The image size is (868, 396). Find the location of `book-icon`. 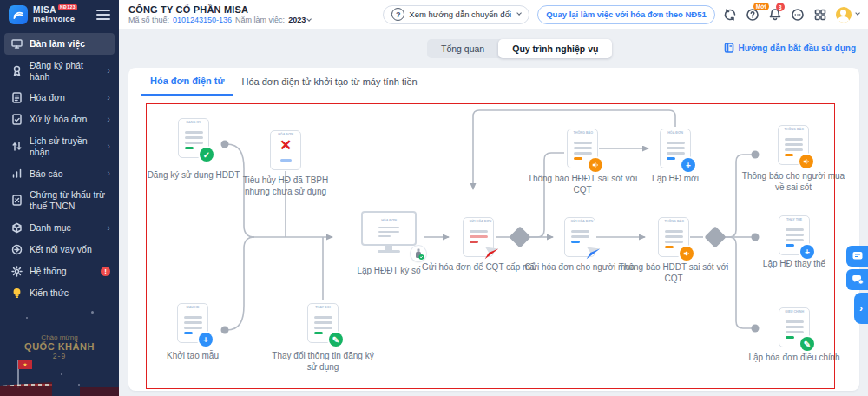

book-icon is located at coordinates (729, 48).